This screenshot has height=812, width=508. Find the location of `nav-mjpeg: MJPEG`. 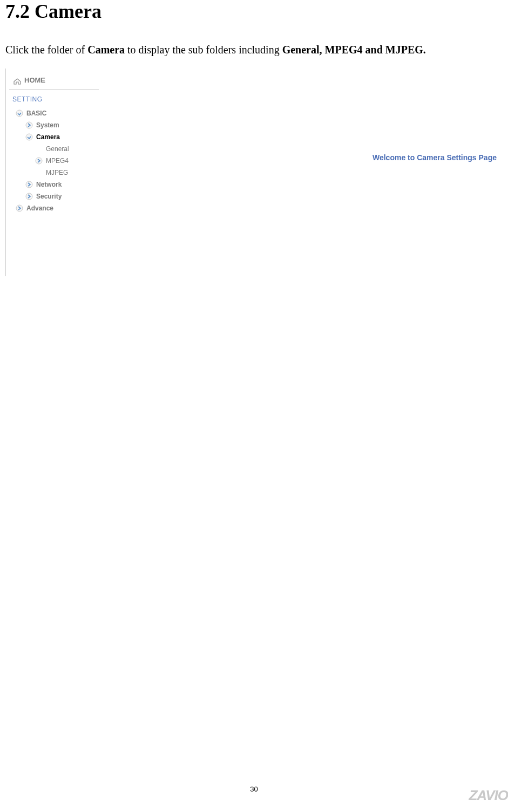

nav-mjpeg: MJPEG is located at coordinates (56, 173).